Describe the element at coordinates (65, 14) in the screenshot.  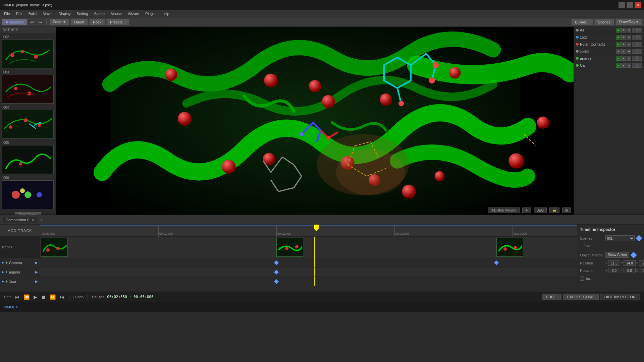
I see `menu-display: Display` at that location.